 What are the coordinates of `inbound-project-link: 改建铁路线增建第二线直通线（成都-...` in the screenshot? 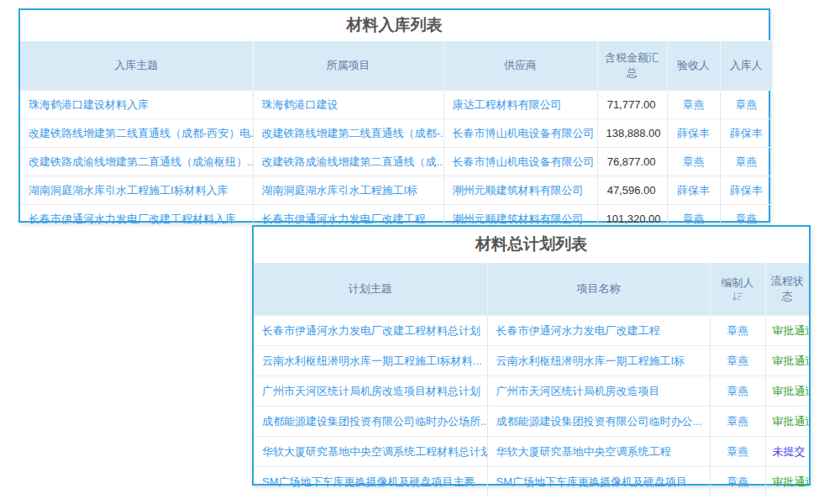 It's located at (348, 134).